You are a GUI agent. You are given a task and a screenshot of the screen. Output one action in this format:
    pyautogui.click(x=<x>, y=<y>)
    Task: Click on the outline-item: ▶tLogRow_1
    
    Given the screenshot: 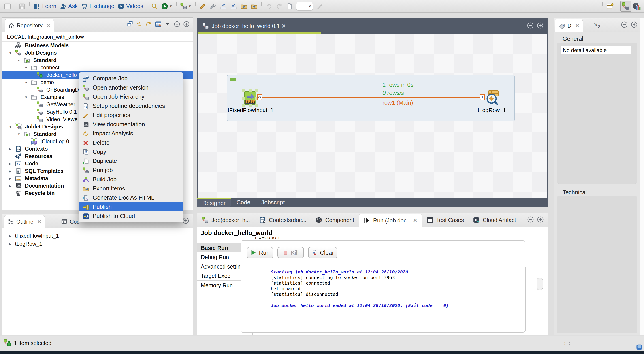 What is the action you would take?
    pyautogui.click(x=98, y=244)
    